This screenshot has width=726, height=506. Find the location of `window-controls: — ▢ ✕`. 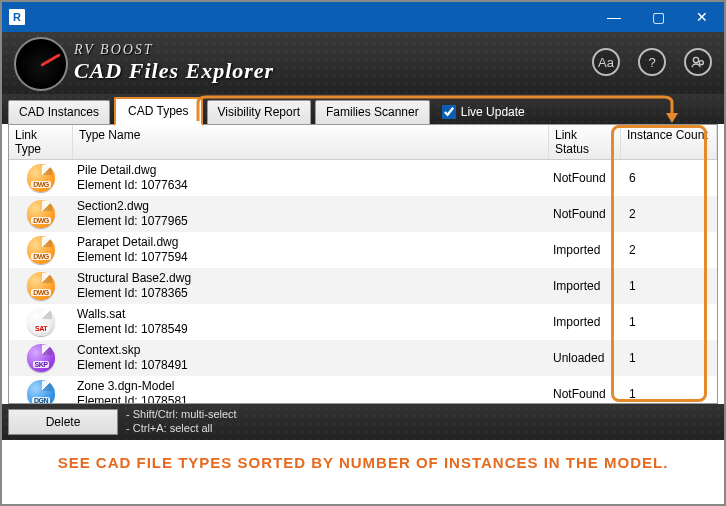

window-controls: — ▢ ✕ is located at coordinates (658, 17).